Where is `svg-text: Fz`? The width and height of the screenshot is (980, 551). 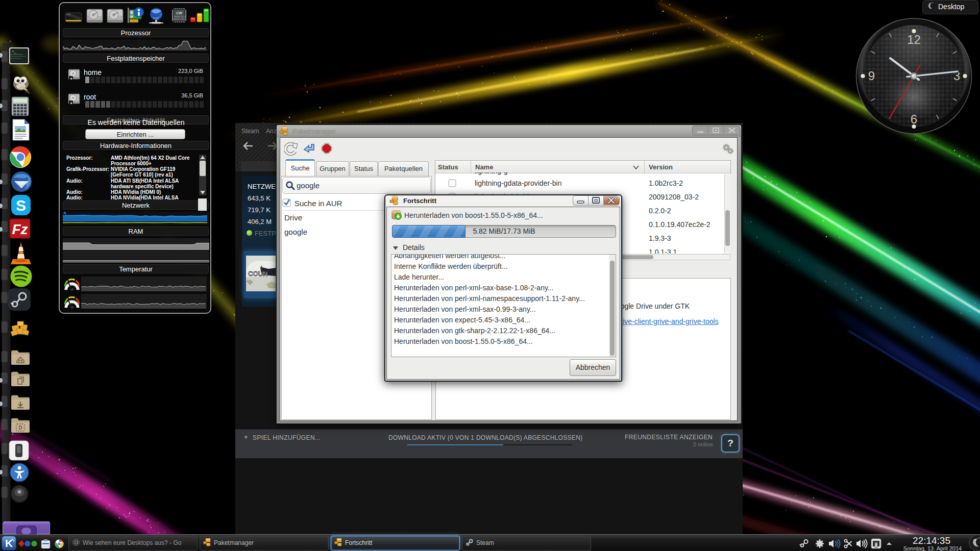
svg-text: Fz is located at coordinates (19, 230).